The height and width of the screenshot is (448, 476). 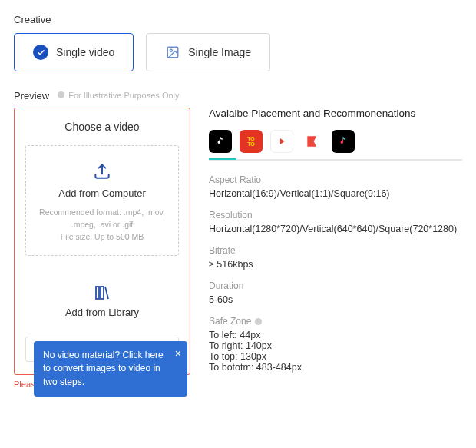 What do you see at coordinates (102, 312) in the screenshot?
I see `add-library-label: Add from Library` at bounding box center [102, 312].